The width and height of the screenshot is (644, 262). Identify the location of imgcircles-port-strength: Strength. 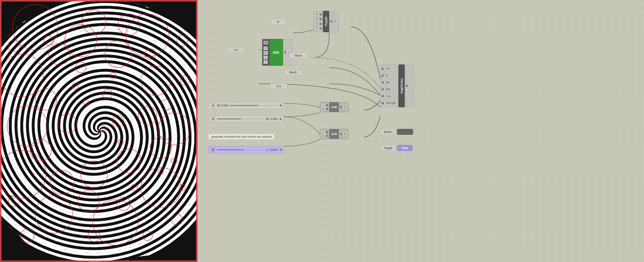
(389, 103).